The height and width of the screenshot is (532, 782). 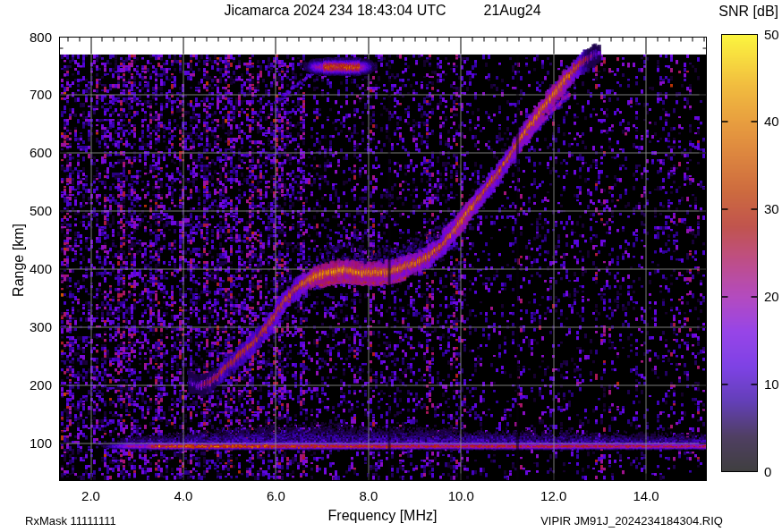 I want to click on colorbar-tick-label: 10, so click(x=773, y=384).